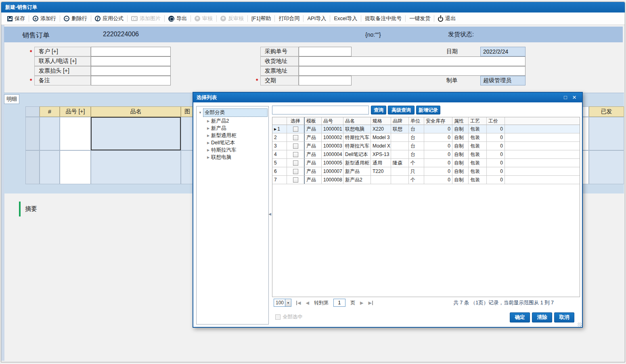 The height and width of the screenshot is (364, 626). What do you see at coordinates (224, 135) in the screenshot?
I see `tree-item-label: 新型通用柜` at bounding box center [224, 135].